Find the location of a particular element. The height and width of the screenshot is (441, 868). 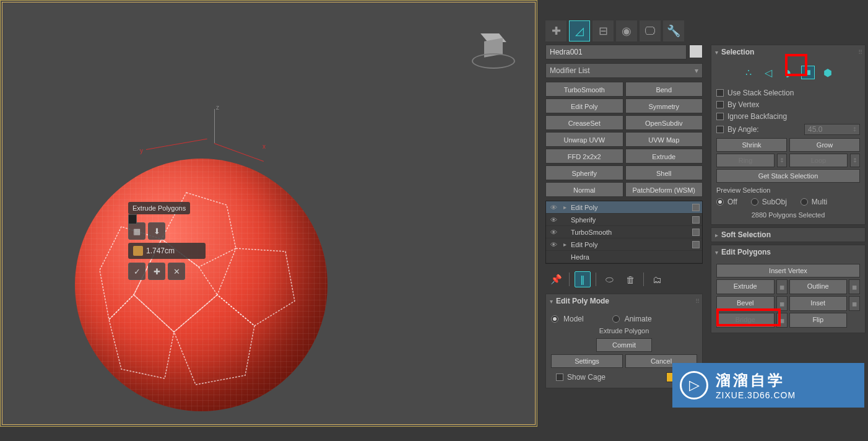

outline-settings-button: ◼ is located at coordinates (854, 287).